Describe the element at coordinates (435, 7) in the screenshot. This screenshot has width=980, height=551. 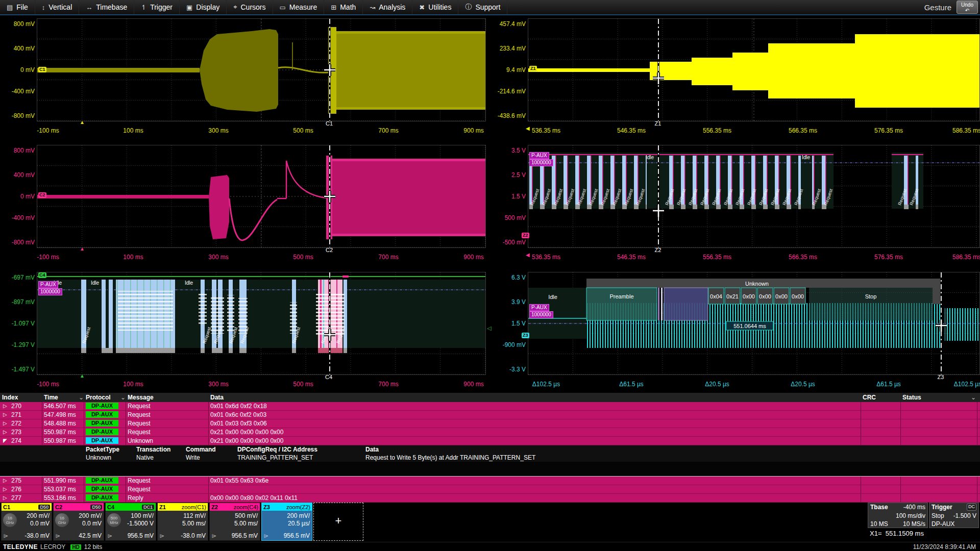
I see `menu-utilities: ✖Utilities` at that location.